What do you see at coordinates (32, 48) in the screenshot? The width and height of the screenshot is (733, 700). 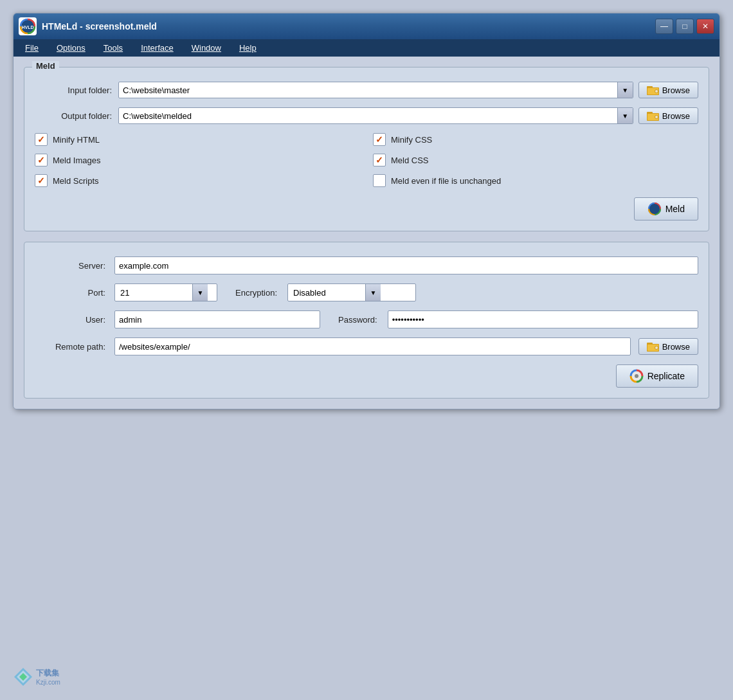 I see `menu-file: File` at bounding box center [32, 48].